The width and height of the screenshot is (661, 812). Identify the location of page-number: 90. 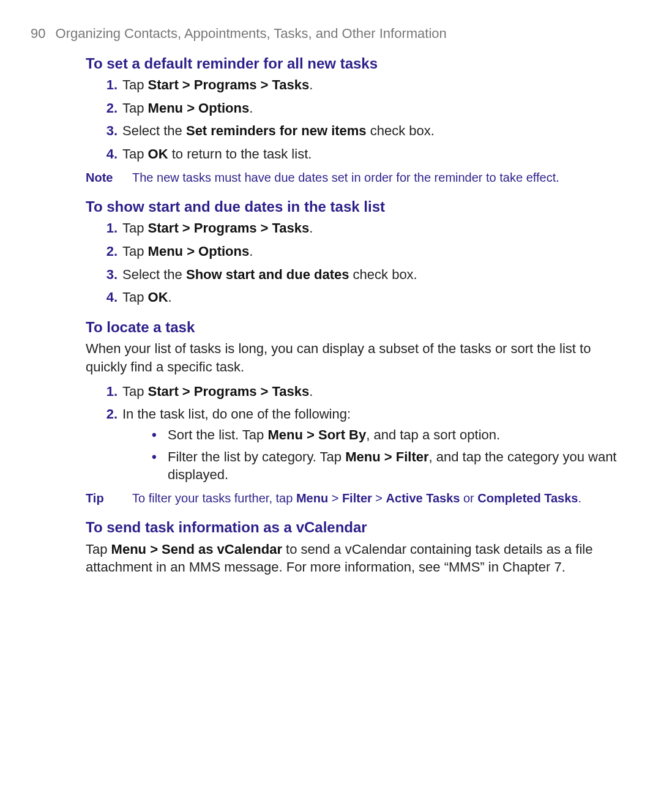
(38, 33).